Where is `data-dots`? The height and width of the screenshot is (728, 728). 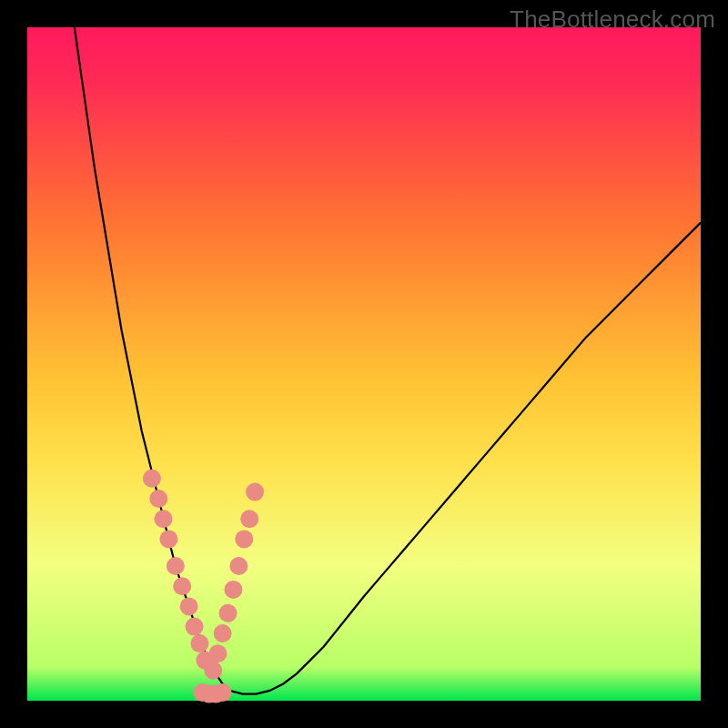
data-dots is located at coordinates (204, 586).